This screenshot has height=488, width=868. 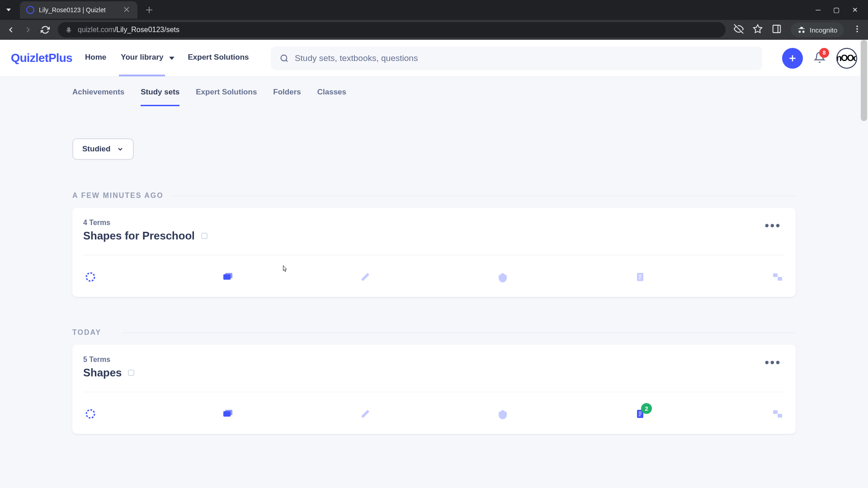 I want to click on nav-expert-solutions: Expert Solutions, so click(x=218, y=58).